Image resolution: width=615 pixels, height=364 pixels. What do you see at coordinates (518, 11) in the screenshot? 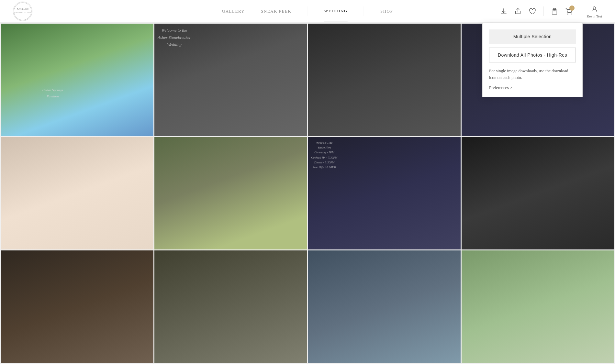
I see `share-icon` at bounding box center [518, 11].